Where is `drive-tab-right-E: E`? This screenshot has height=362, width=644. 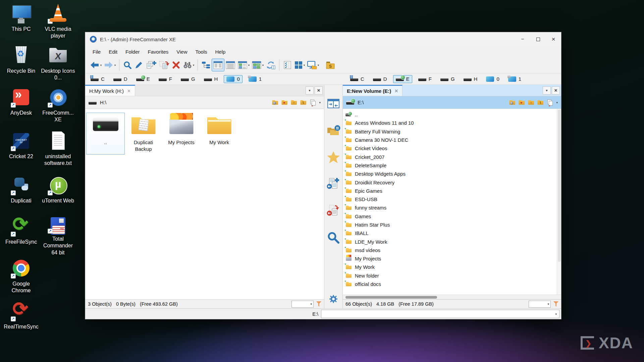 drive-tab-right-E: E is located at coordinates (402, 79).